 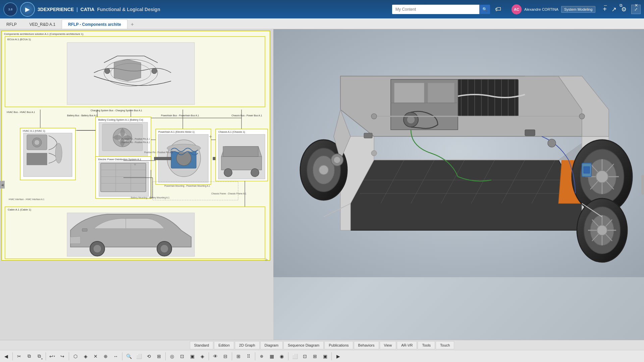 What do you see at coordinates (202, 356) in the screenshot?
I see `tool-display4: ◈` at bounding box center [202, 356].